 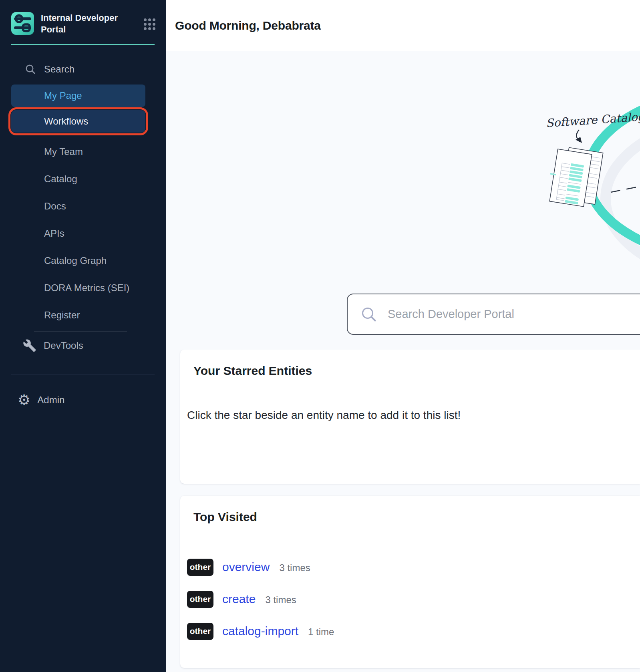 What do you see at coordinates (83, 69) in the screenshot?
I see `sidebar-item-search: Search` at bounding box center [83, 69].